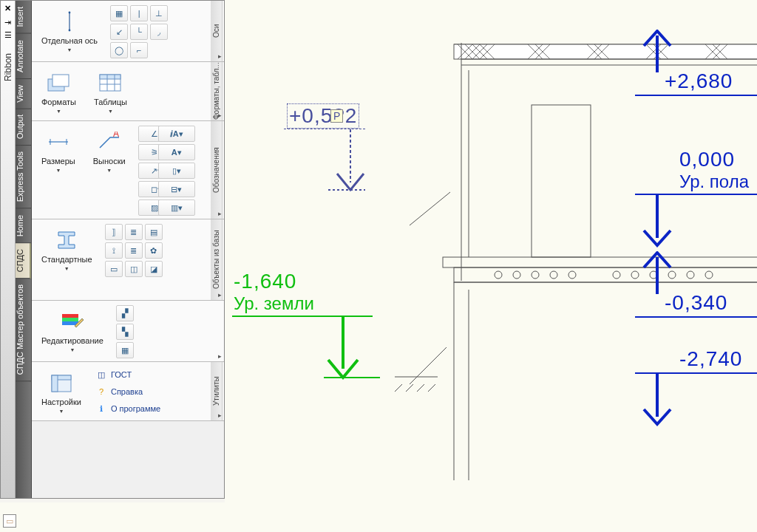 The width and height of the screenshot is (757, 532). What do you see at coordinates (58, 142) in the screenshot?
I see `dimension-icon` at bounding box center [58, 142].